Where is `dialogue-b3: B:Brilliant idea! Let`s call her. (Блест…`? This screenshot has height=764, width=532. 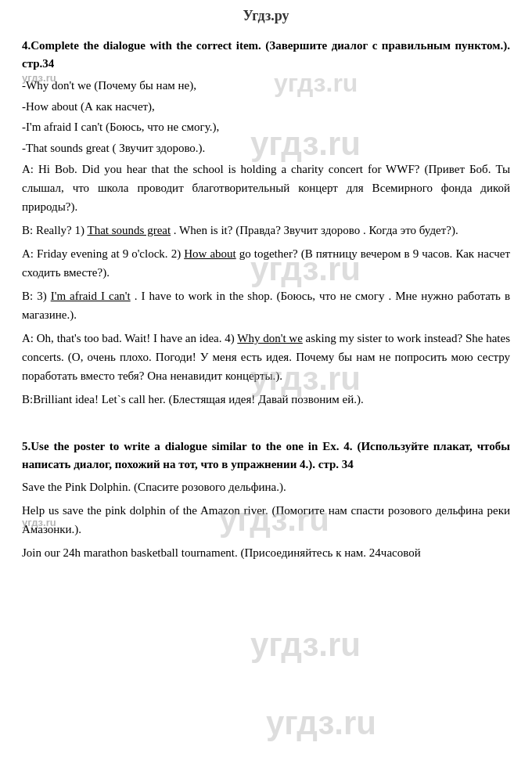
dialogue-b3: B:Brilliant idea! Let`s call her. (Блест… is located at coordinates (266, 399).